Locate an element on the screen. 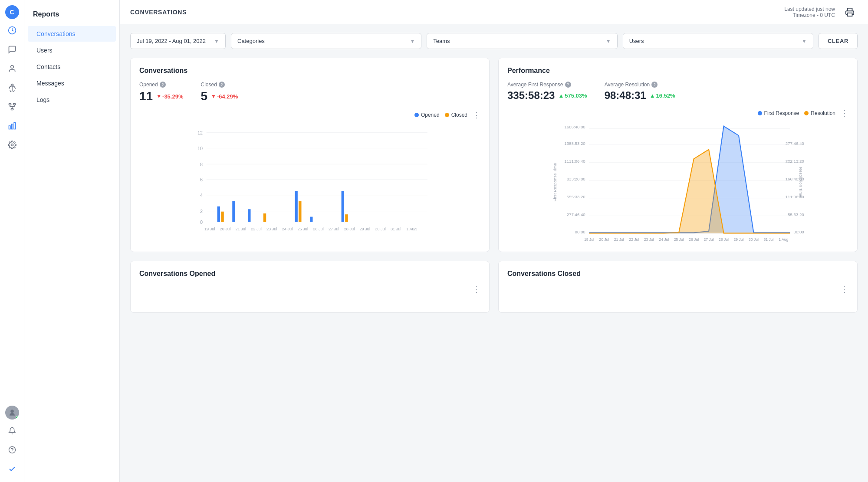 This screenshot has width=868, height=482. svg-text: 20 Jul is located at coordinates (604, 239).